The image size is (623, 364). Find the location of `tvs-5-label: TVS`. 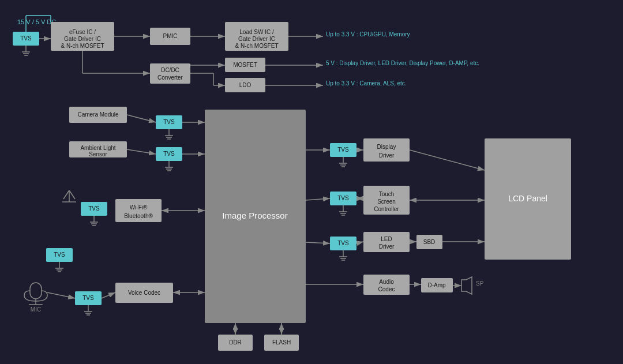

tvs-5-label: TVS is located at coordinates (59, 255).